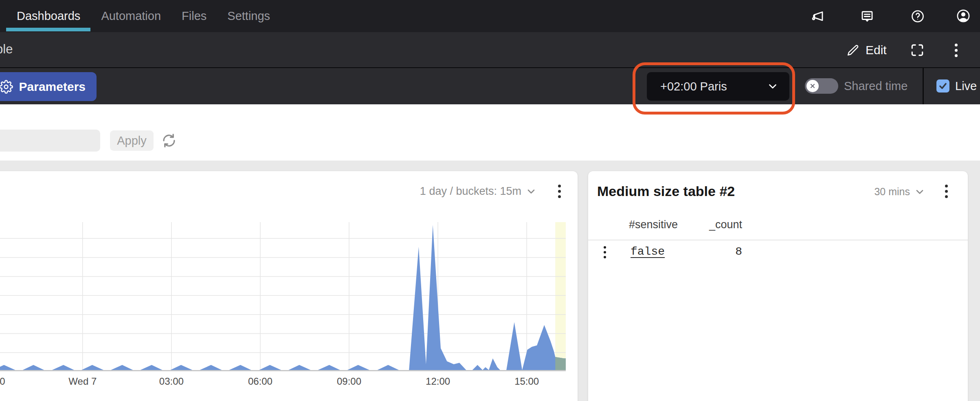  What do you see at coordinates (813, 86) in the screenshot?
I see `toggle-knob-off-icon` at bounding box center [813, 86].